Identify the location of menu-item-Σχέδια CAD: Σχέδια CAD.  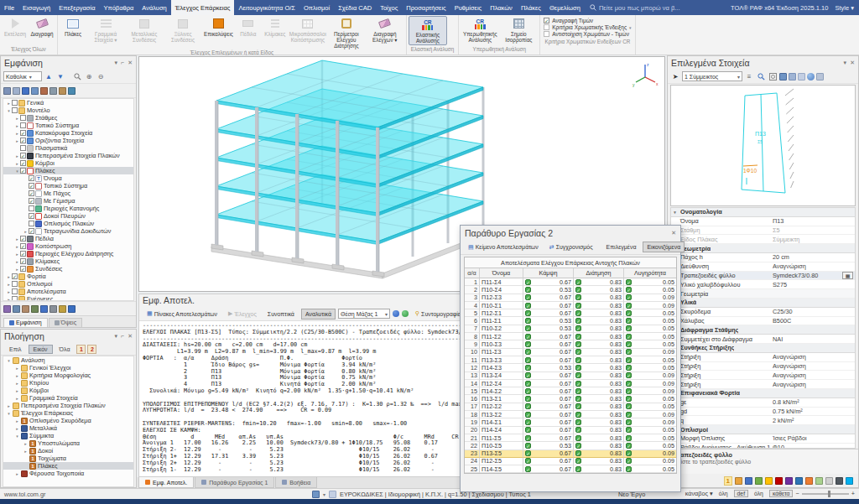
(355, 8).